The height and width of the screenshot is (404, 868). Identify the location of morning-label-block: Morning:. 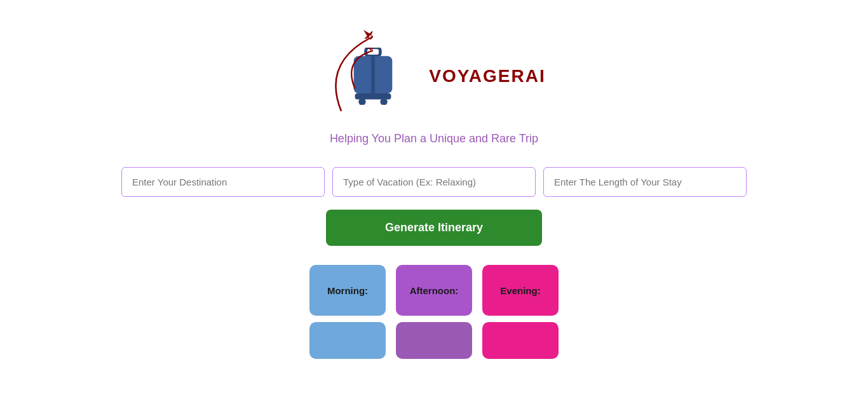
(348, 290).